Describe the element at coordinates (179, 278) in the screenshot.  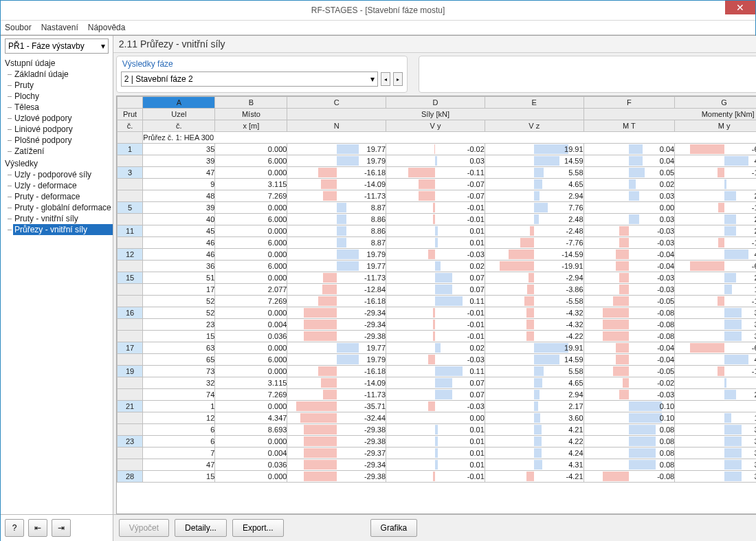
I see `cell-uzel: 51` at that location.